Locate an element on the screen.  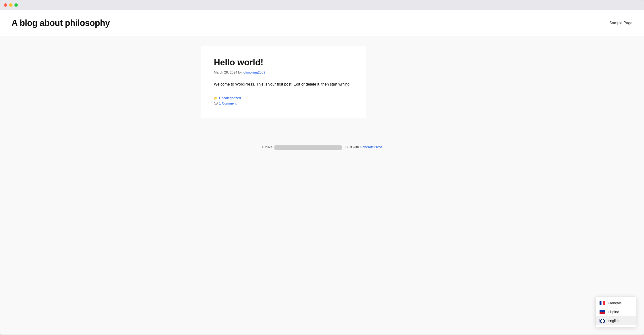
comment-icon: 💬 is located at coordinates (216, 104).